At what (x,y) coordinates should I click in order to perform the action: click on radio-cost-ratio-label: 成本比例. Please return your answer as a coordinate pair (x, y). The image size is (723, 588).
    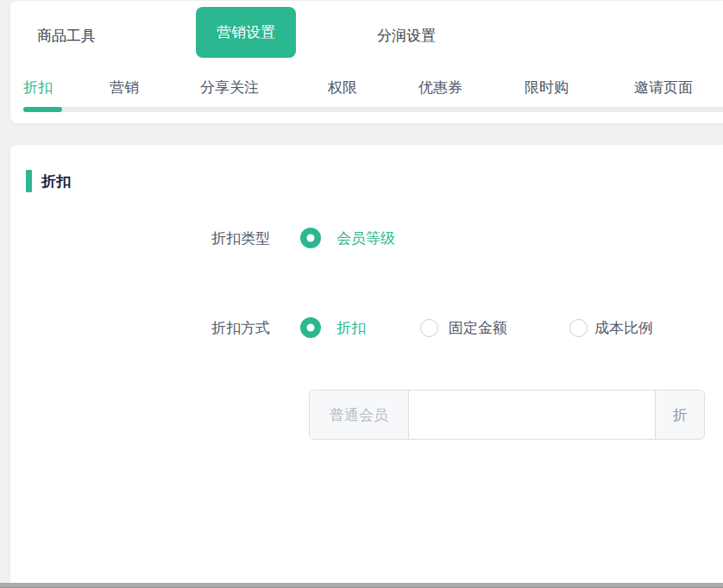
    Looking at the image, I should click on (624, 328).